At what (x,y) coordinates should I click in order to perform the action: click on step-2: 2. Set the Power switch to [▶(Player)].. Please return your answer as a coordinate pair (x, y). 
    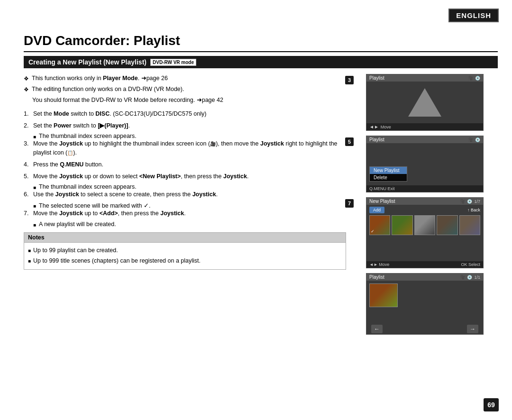
    Looking at the image, I should click on (185, 126).